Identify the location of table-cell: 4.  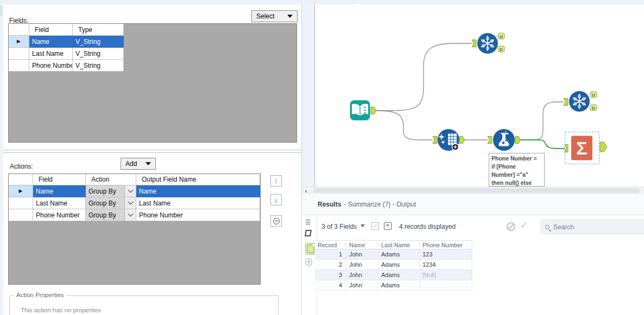
(331, 285).